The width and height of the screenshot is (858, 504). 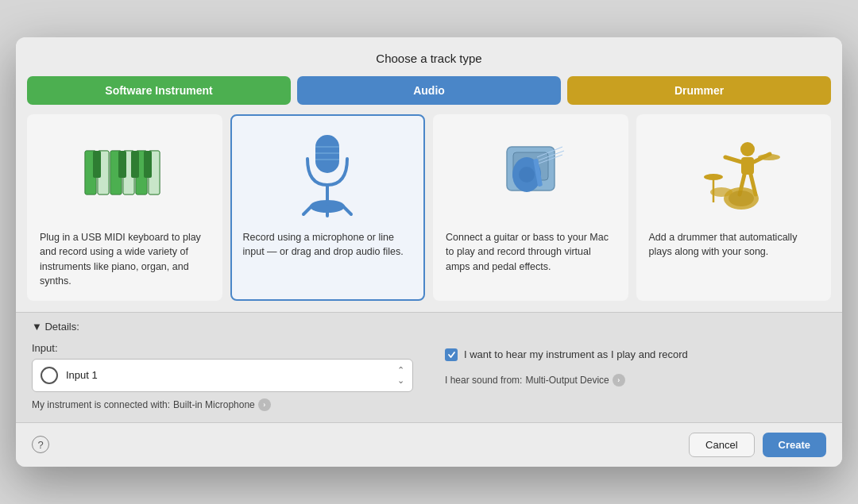 I want to click on input-select-label: Input 1, so click(x=227, y=375).